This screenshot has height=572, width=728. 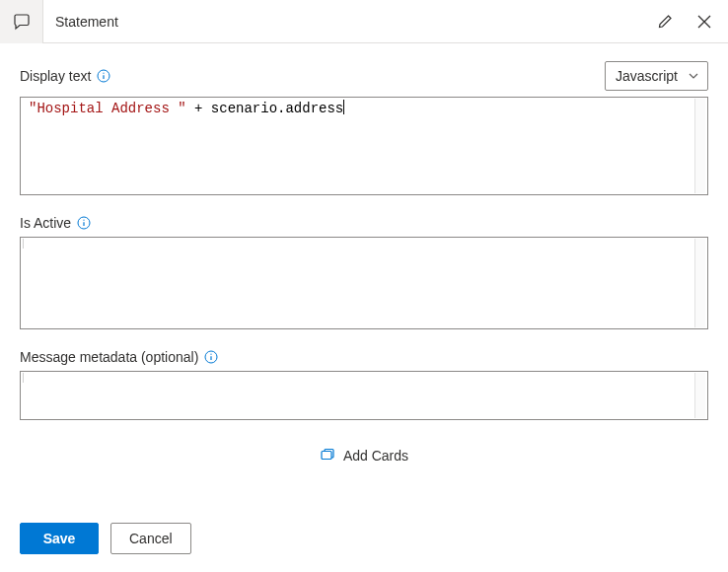 What do you see at coordinates (59, 538) in the screenshot?
I see `save-button: Save` at bounding box center [59, 538].